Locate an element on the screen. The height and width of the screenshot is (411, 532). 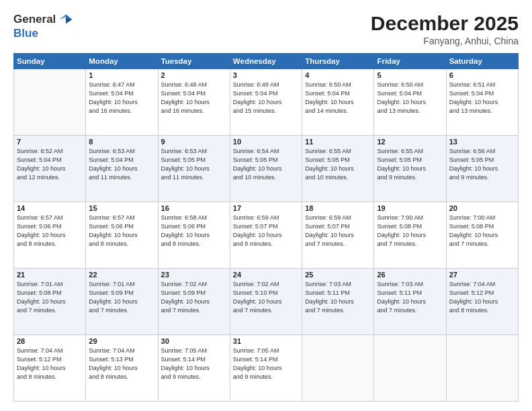
day-number: 14 is located at coordinates (50, 208).